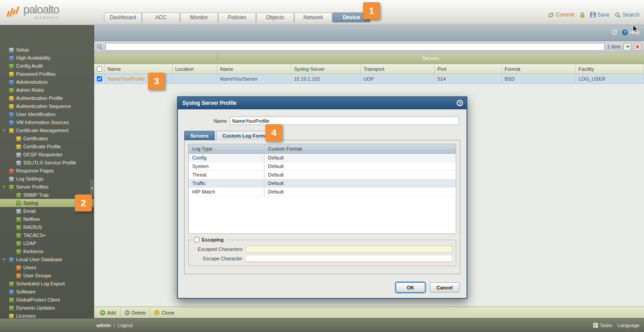 The height and width of the screenshot is (332, 644). Describe the element at coordinates (369, 79) in the screenshot. I see `table-row: NameYourProfile NameYourServer 10.10.1.1…` at that location.